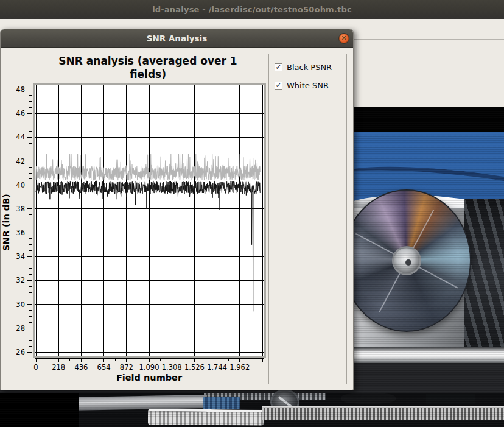  I want to click on x-tick-label: 436, so click(81, 367).